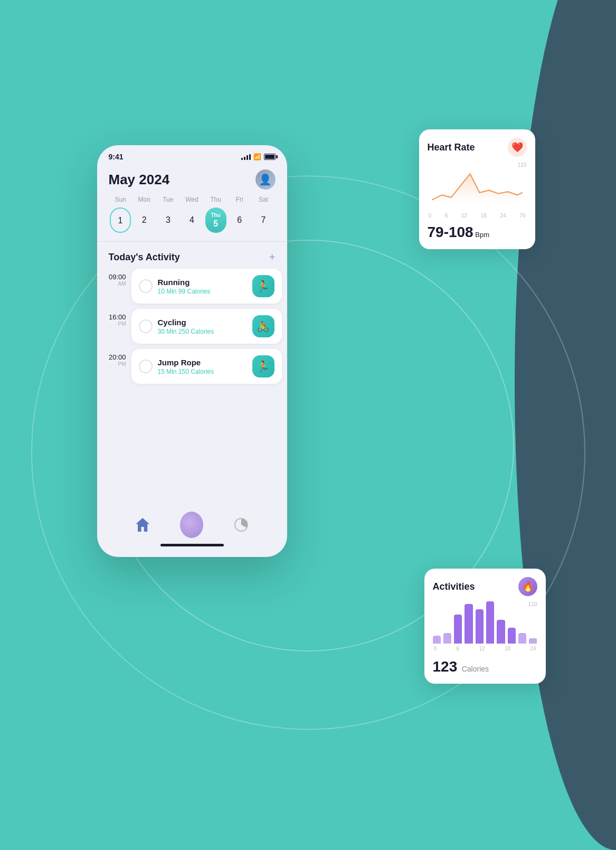 Image resolution: width=616 pixels, height=850 pixels. What do you see at coordinates (168, 200) in the screenshot?
I see `day-name-tue: Tue` at bounding box center [168, 200].